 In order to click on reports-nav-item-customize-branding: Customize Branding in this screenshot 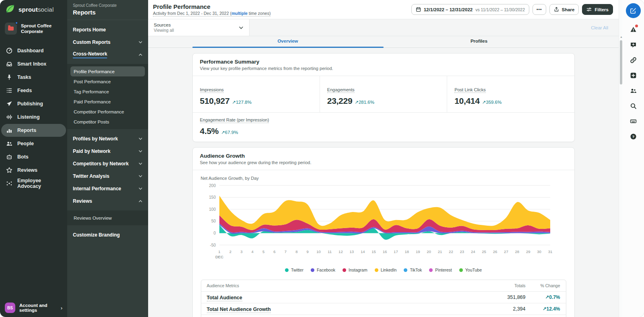, I will do `click(108, 235)`.